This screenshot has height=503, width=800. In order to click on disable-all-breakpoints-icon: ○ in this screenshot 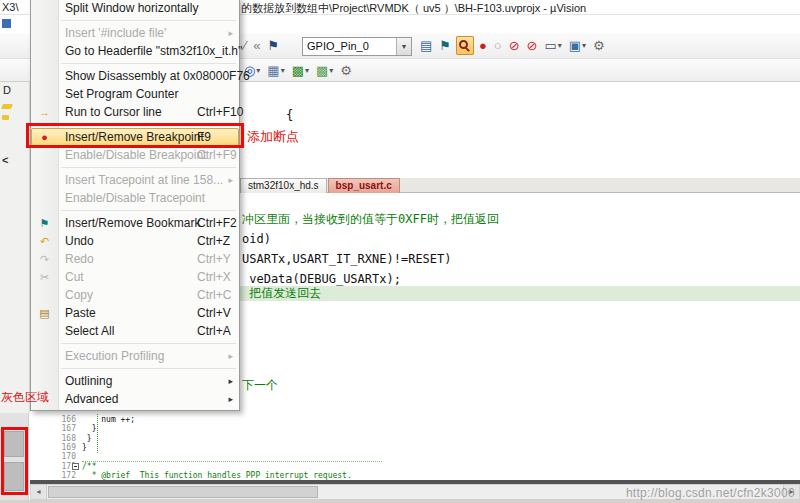, I will do `click(498, 46)`.